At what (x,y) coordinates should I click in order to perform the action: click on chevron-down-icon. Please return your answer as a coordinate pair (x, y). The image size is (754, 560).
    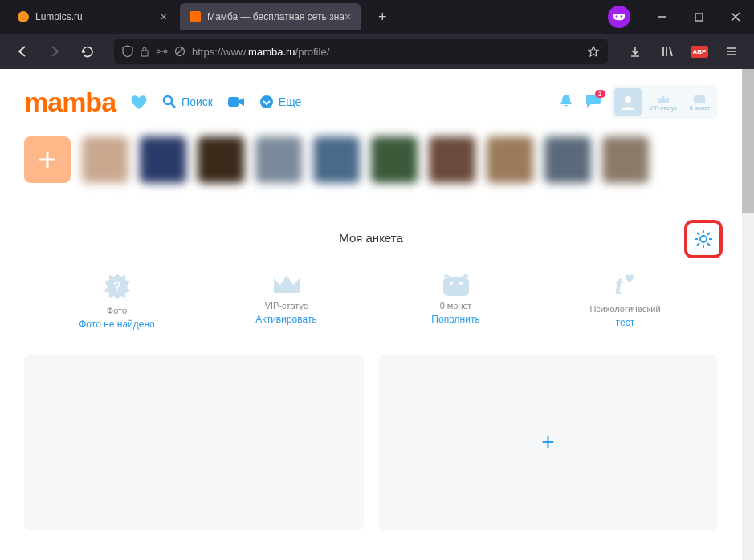
    Looking at the image, I should click on (267, 102).